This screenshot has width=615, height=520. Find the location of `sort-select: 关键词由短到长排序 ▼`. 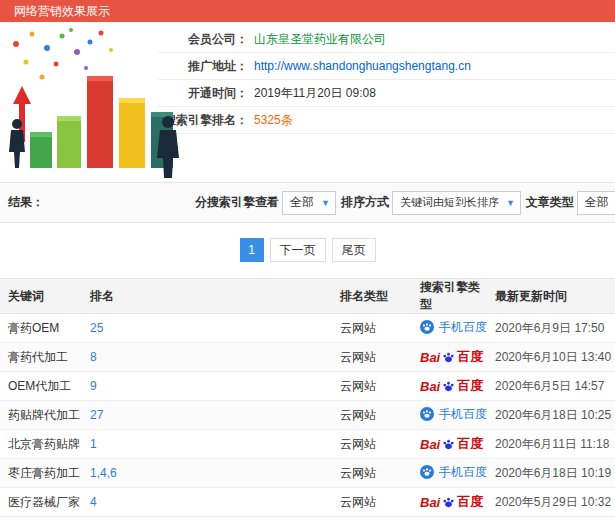

sort-select: 关键词由短到长排序 ▼ is located at coordinates (456, 203).